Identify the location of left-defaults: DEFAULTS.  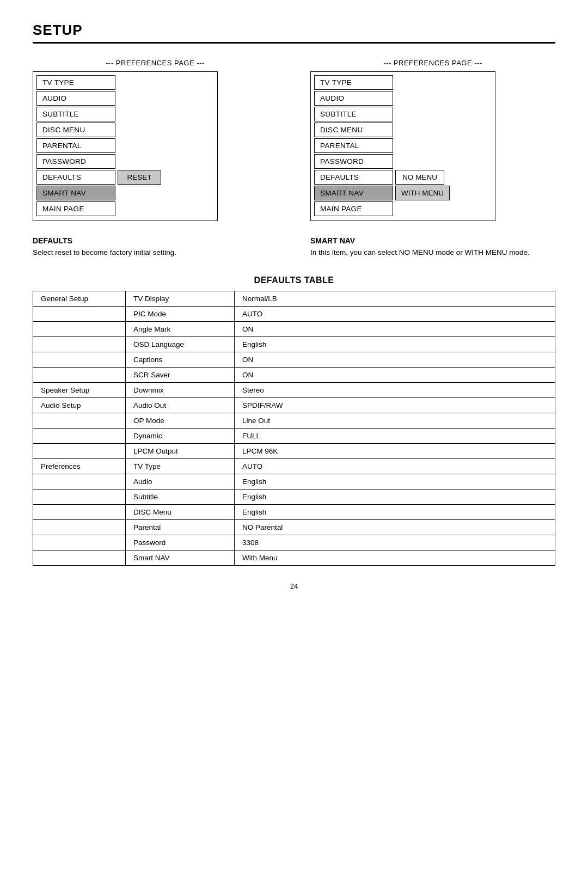
(76, 178).